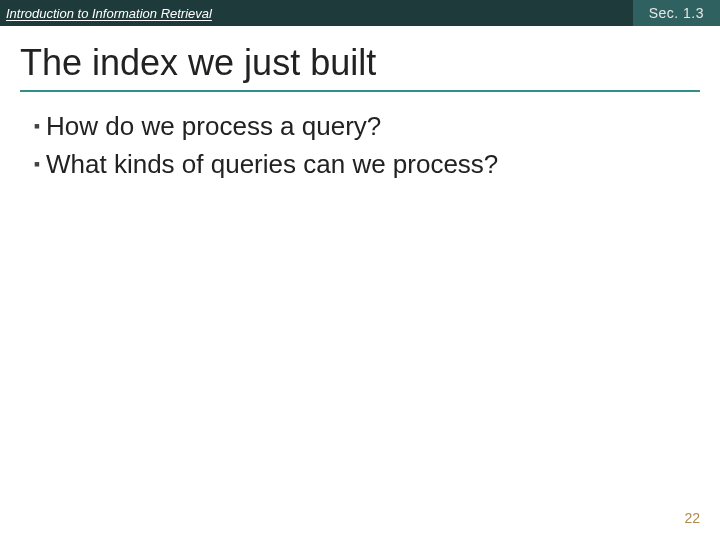 This screenshot has width=720, height=540. What do you see at coordinates (360, 67) in the screenshot?
I see `title-area: The index we just built` at bounding box center [360, 67].